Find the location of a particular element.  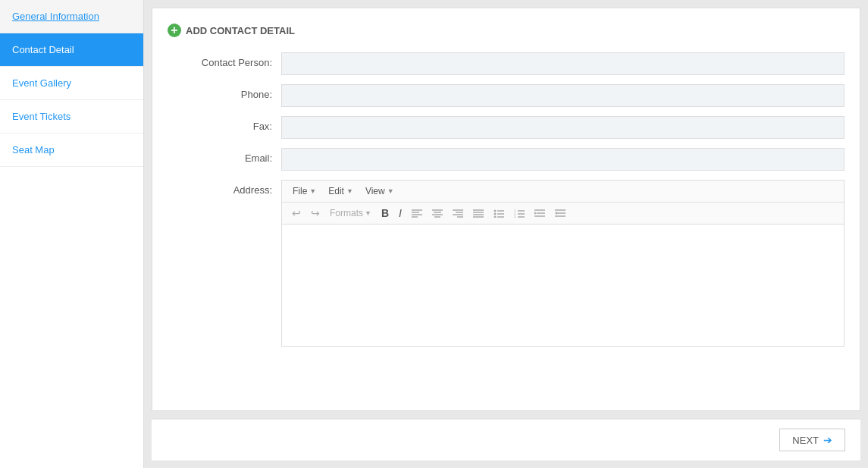

sidebar-item-general-information: General Information is located at coordinates (71, 17).